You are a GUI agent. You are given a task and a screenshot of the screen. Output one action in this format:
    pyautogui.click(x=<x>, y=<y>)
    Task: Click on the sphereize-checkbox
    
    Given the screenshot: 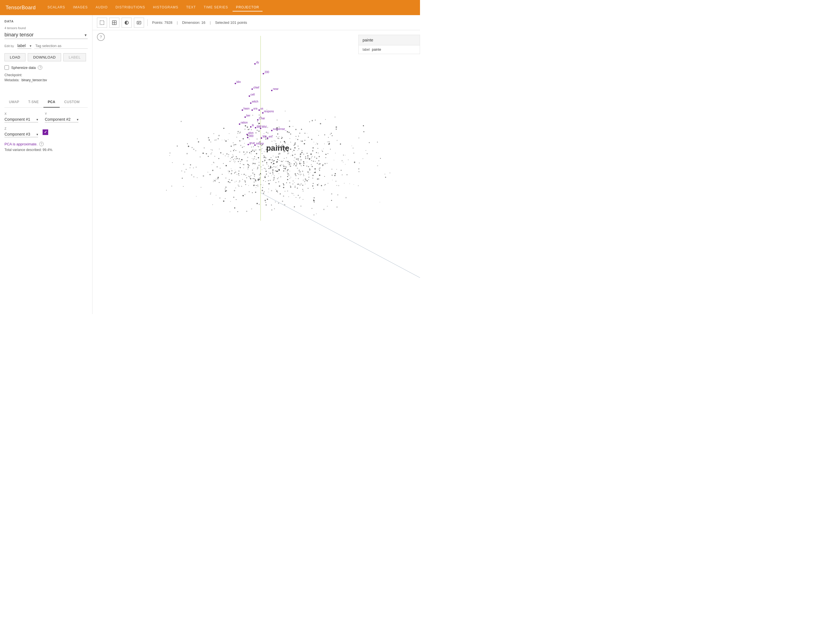 What is the action you would take?
    pyautogui.click(x=7, y=68)
    